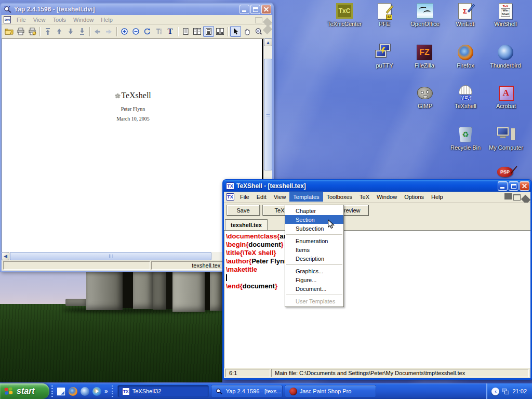 The image size is (532, 399). Describe the element at coordinates (340, 197) in the screenshot. I see `menu-toolboxes: Toolboxes` at that location.